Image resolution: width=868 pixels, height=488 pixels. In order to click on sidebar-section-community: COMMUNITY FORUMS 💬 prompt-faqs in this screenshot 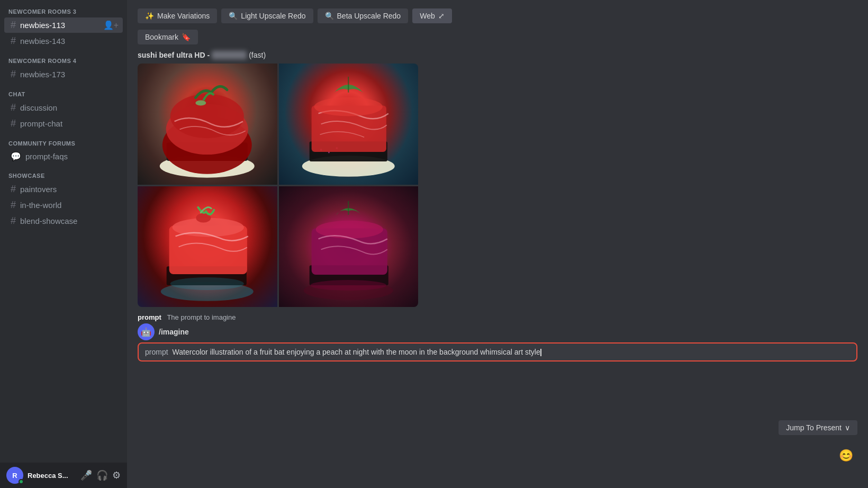, I will do `click(64, 148)`.